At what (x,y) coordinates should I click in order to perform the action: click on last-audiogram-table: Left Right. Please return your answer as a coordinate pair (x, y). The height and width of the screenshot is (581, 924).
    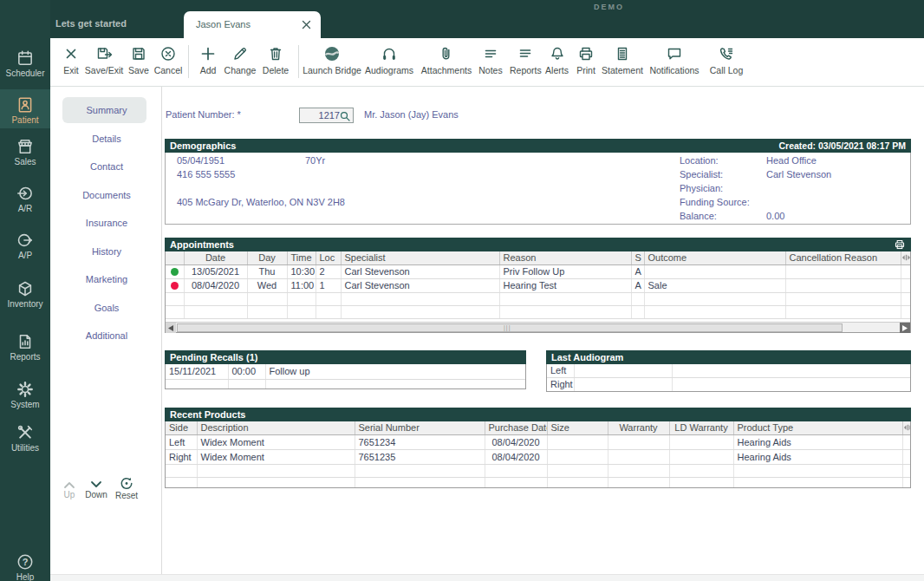
    Looking at the image, I should click on (728, 378).